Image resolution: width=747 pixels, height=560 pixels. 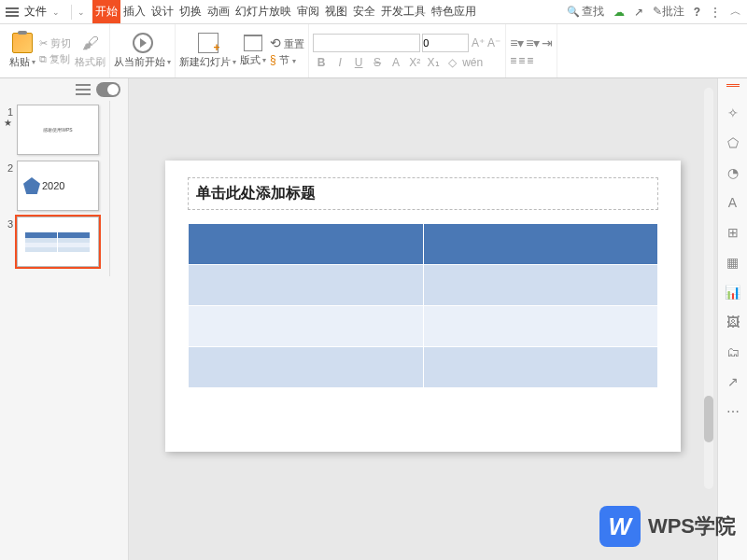 I want to click on properties-pane-icon: ◔, so click(x=733, y=173).